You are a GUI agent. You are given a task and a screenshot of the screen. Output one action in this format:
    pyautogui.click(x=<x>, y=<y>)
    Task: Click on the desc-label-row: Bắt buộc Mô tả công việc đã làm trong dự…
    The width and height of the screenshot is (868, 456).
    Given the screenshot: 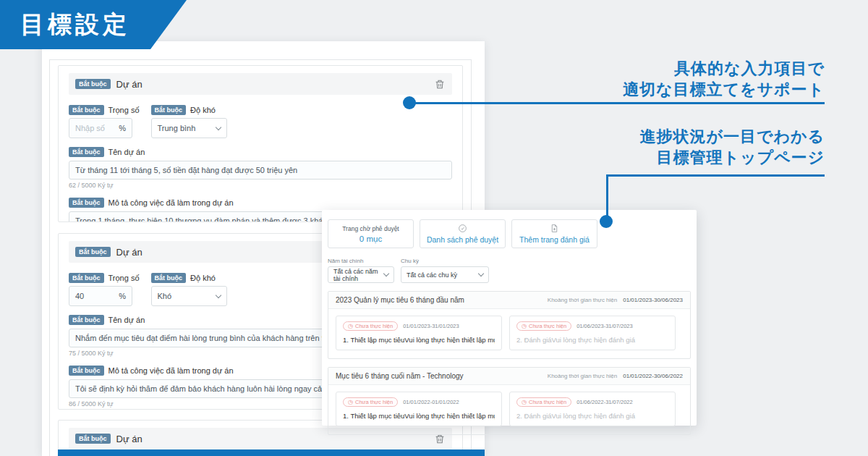 What is the action you would take?
    pyautogui.click(x=260, y=203)
    